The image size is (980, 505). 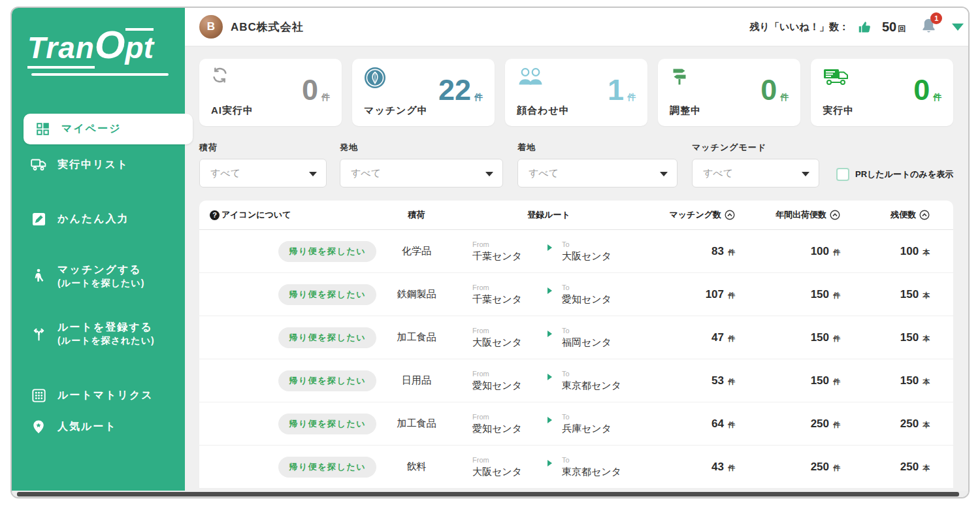 I want to click on from-name: 千葉センタ, so click(x=505, y=299).